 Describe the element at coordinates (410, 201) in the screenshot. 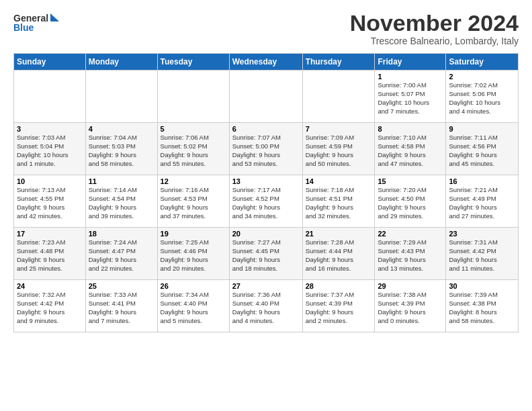

I see `calendar-cell: 15Sunrise: 7:20 AM Sunset: 4:50 PM Dayli…` at that location.